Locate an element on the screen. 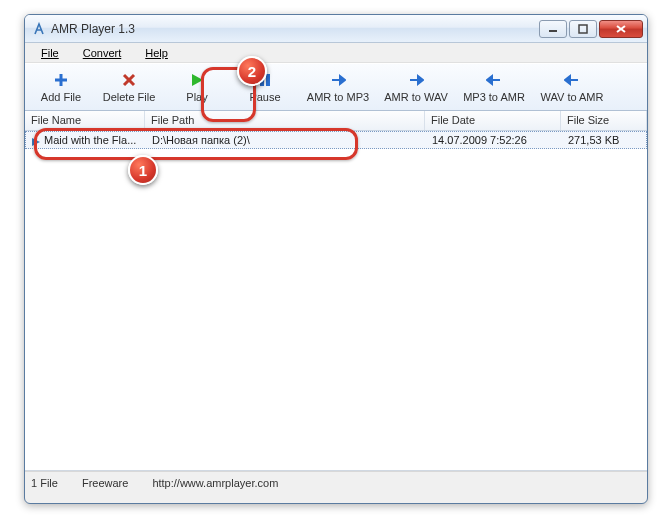 The width and height of the screenshot is (672, 518). menu-help: Help is located at coordinates (156, 53).